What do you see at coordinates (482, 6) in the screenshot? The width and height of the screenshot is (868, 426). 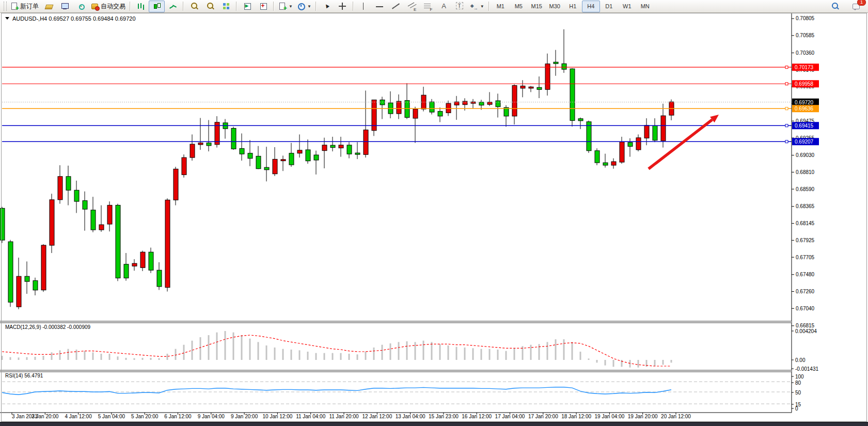 I see `arrows-button-dropdown-icon: ▼` at bounding box center [482, 6].